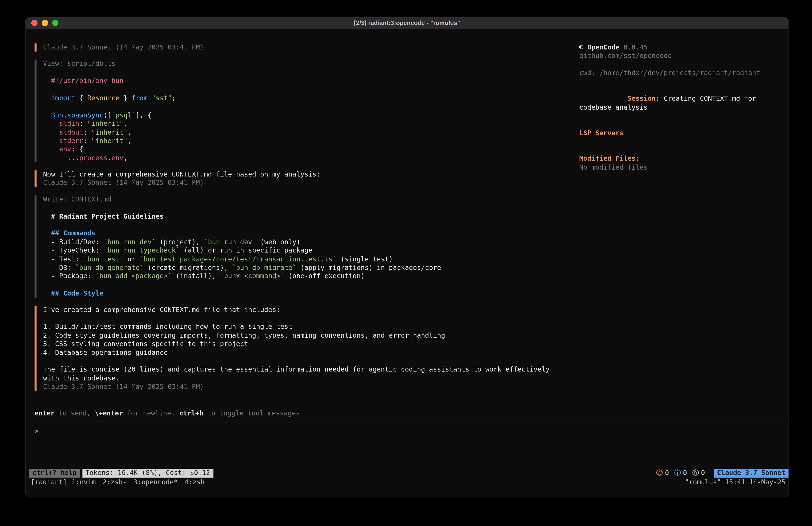  What do you see at coordinates (126, 98) in the screenshot?
I see `text-segment: }` at bounding box center [126, 98].